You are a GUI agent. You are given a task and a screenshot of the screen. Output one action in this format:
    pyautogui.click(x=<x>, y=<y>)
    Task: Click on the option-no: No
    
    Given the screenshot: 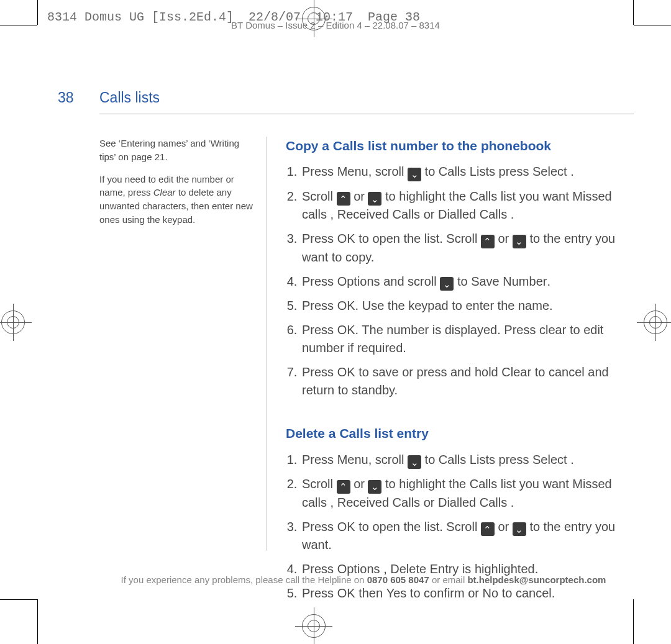 What is the action you would take?
    pyautogui.click(x=491, y=593)
    